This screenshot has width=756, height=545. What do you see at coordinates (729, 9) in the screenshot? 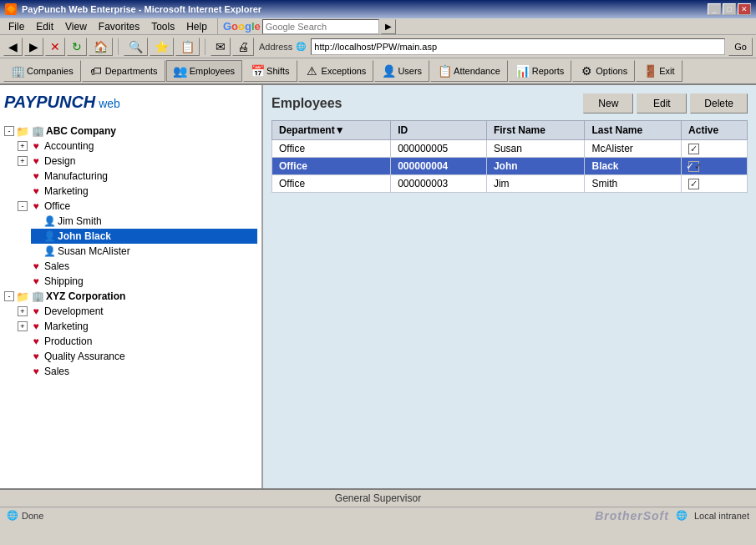
I see `window-controls: _ □ ✕` at bounding box center [729, 9].